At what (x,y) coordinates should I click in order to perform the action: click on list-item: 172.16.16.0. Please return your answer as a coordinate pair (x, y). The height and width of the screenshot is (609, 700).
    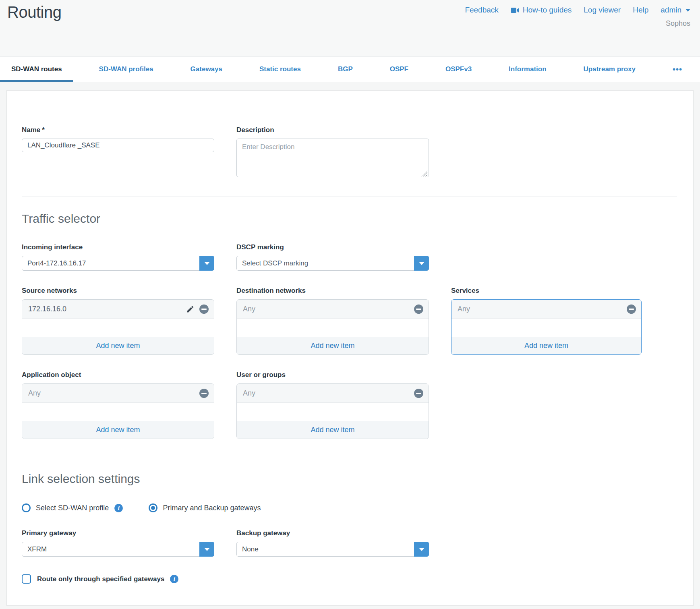
    Looking at the image, I should click on (118, 309).